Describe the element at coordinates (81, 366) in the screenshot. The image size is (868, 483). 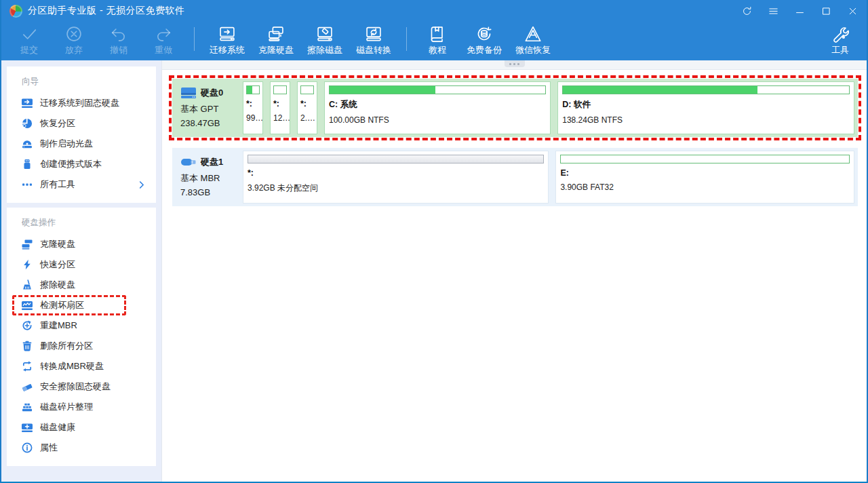
I see `sidebar-item-convert-to-mbr: 转换成MBR硬盘` at that location.